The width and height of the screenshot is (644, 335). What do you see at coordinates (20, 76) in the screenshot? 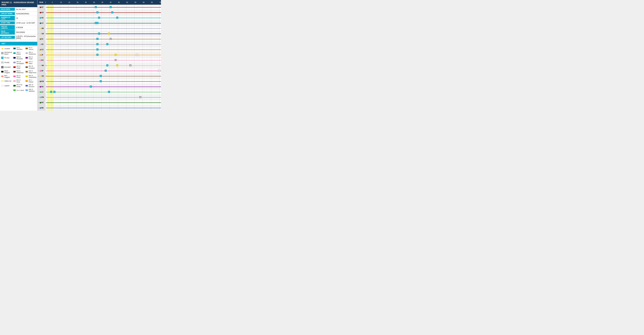
I see `sp-label: SP: S Perez` at bounding box center [20, 76].